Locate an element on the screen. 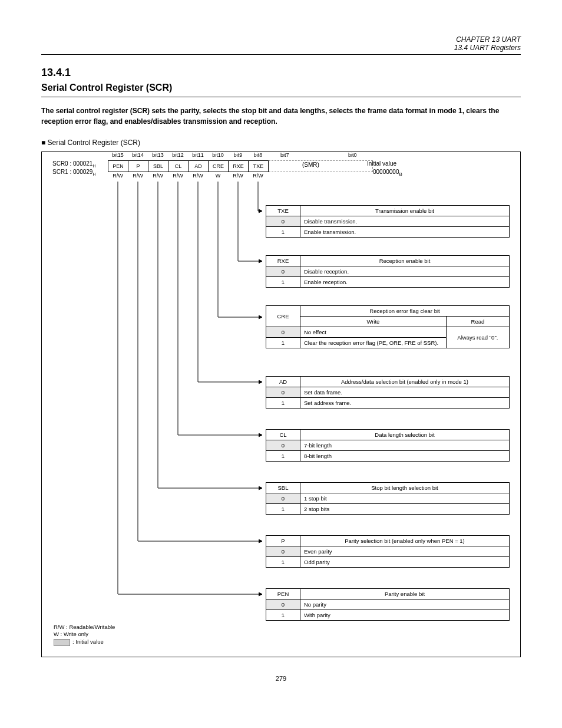 The height and width of the screenshot is (728, 562). bit-numbers: bit15 bit14 bit13 bit12 bit11 bit10 bit9… is located at coordinates (188, 155).